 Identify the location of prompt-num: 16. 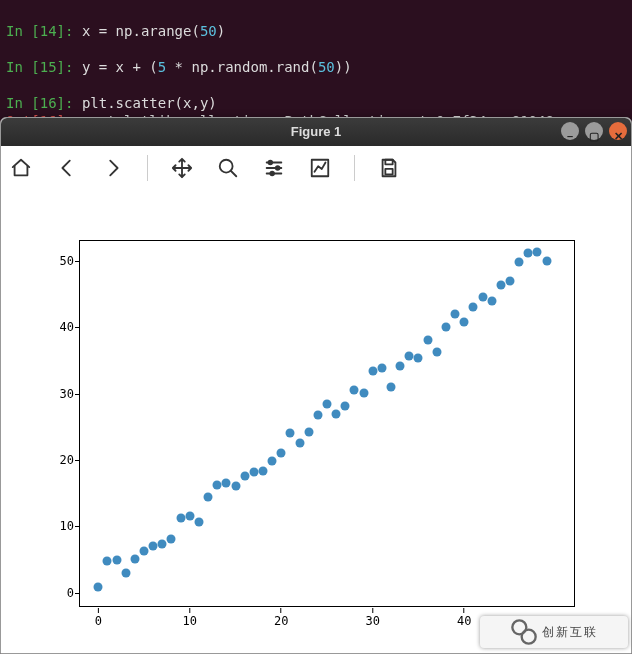
(48, 103).